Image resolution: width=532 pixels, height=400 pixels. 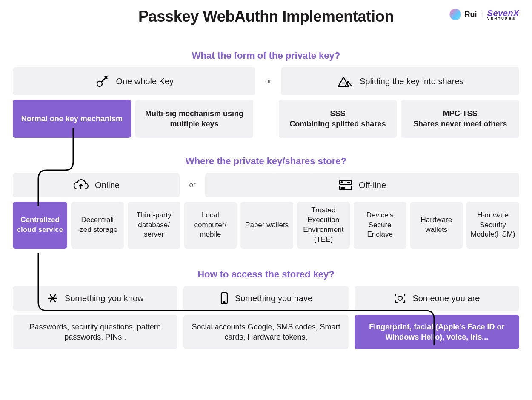 I want to click on option-whole-key-label: One whole Key, so click(x=145, y=82).